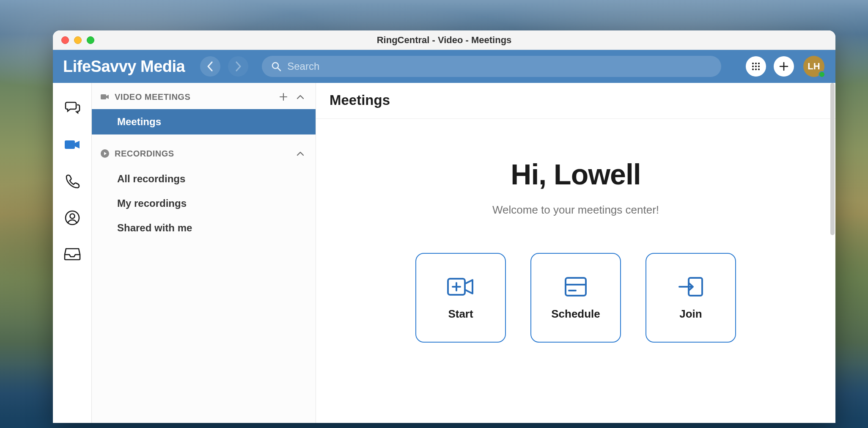  What do you see at coordinates (691, 287) in the screenshot?
I see `join-icon` at bounding box center [691, 287].